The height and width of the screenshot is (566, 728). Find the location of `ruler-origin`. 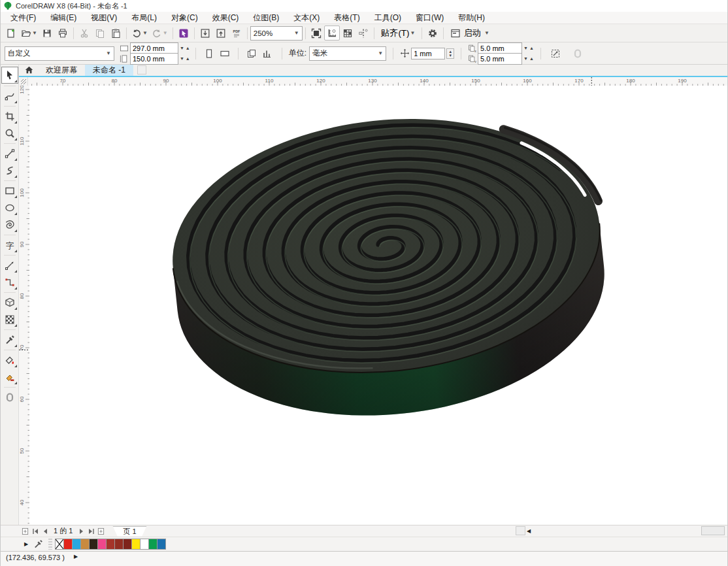

ruler-origin is located at coordinates (24, 82).